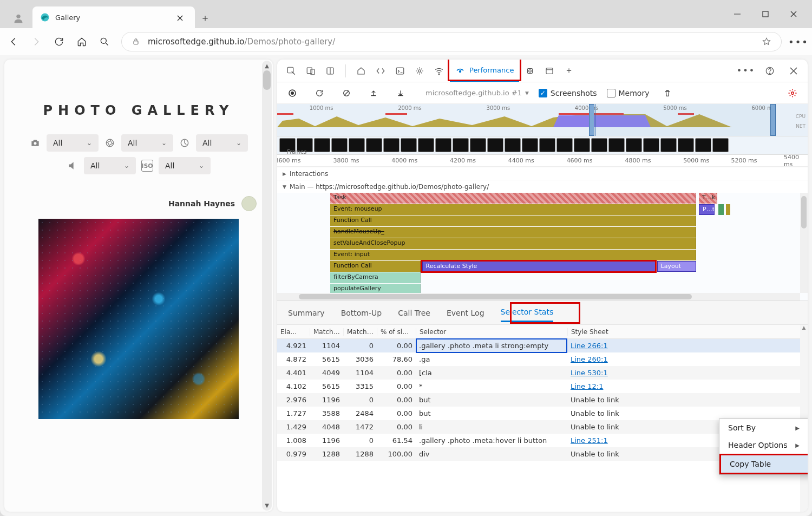 This screenshot has width=812, height=516. What do you see at coordinates (513, 221) in the screenshot?
I see `flame-bar-fncall: Function Call` at bounding box center [513, 221].